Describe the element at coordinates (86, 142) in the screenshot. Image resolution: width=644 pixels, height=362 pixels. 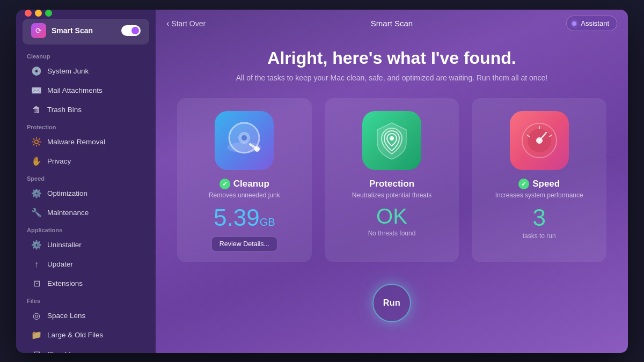
I see `sidebar-item-malware-removal: 🔆 Malware Removal` at that location.